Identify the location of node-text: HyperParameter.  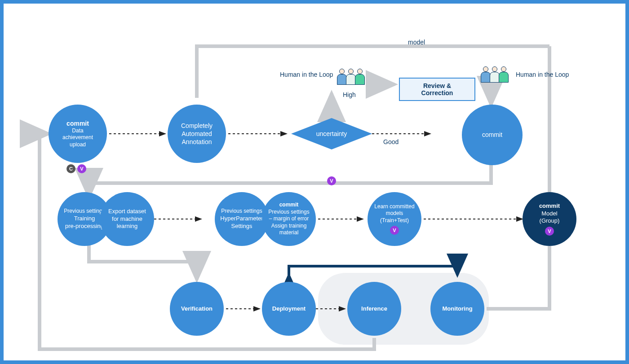
(242, 219).